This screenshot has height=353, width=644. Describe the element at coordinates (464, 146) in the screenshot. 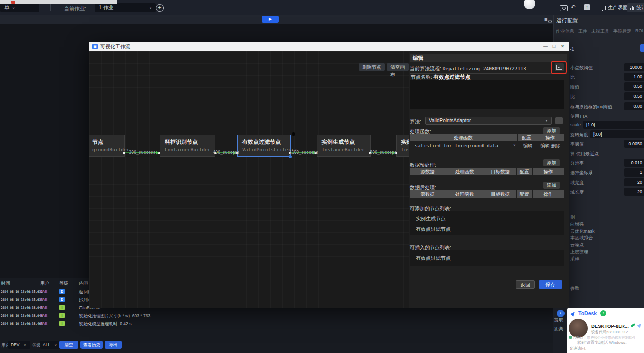

I see `func-name-select: satisfied_for_foreground_data∨` at that location.